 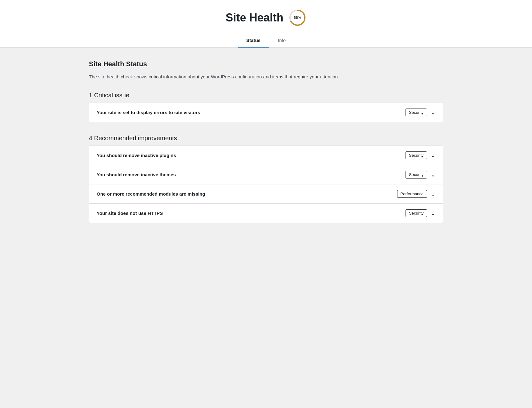 I want to click on table-row: One or more recommended modules are miss…, so click(x=266, y=194).